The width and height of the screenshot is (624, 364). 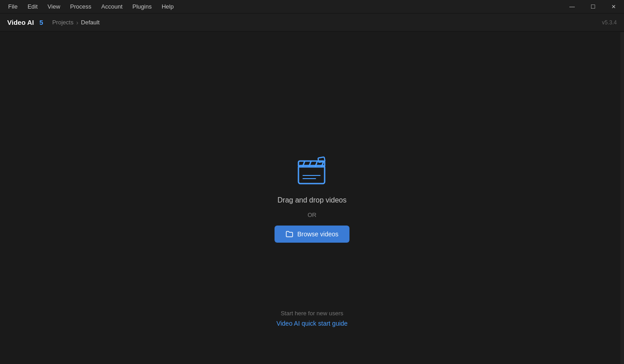 I want to click on breadcrumb: Projects › Default, so click(x=76, y=23).